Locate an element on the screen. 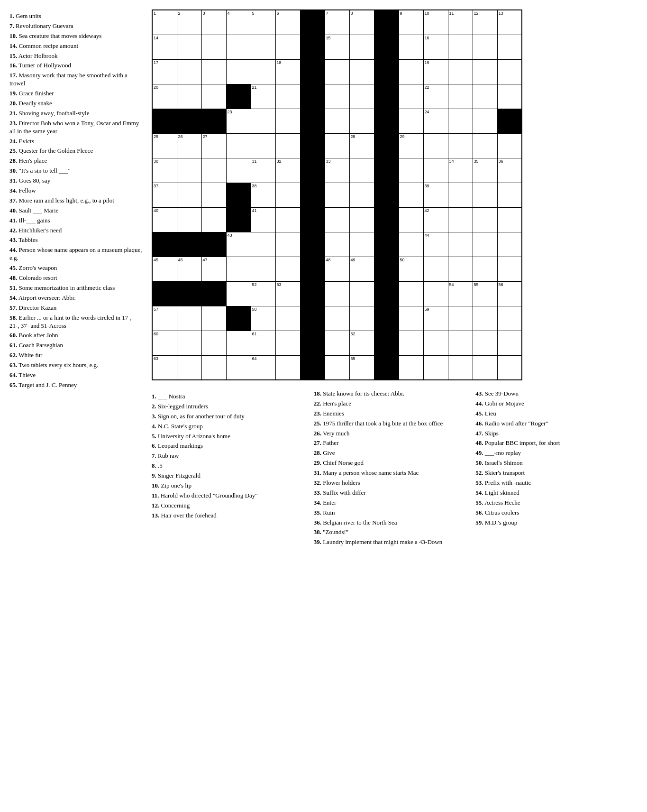 The width and height of the screenshot is (647, 812). white-cell: 16 is located at coordinates (436, 47).